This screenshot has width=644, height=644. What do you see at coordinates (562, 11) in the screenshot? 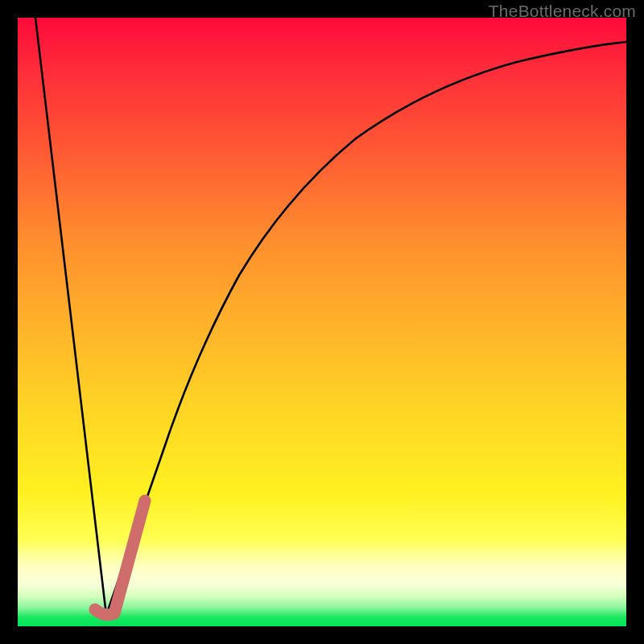
I see `watermark-text: TheBottleneck.com` at bounding box center [562, 11].